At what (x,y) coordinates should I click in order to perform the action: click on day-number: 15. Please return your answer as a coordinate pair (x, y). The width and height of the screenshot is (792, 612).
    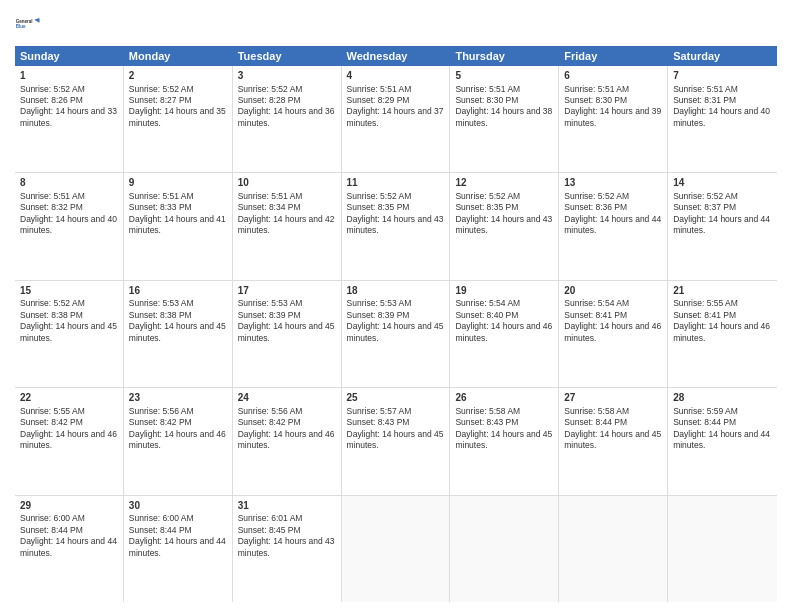
    Looking at the image, I should click on (69, 291).